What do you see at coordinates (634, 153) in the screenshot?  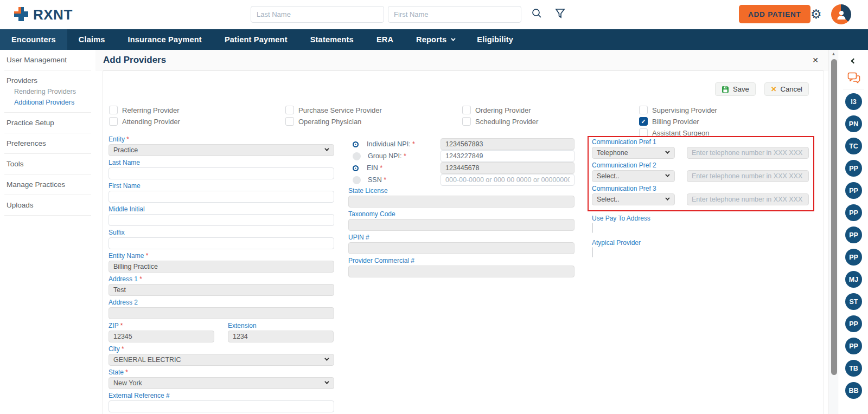 I see `comm-pref1-select: Telephone` at bounding box center [634, 153].